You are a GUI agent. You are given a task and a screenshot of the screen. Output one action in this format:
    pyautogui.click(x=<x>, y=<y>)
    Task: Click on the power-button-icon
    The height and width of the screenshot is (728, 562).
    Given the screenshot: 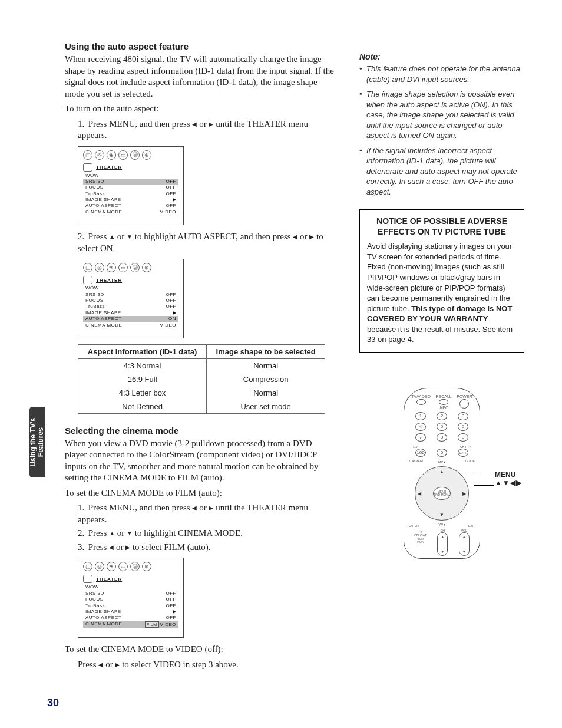 What is the action you would take?
    pyautogui.click(x=464, y=404)
    